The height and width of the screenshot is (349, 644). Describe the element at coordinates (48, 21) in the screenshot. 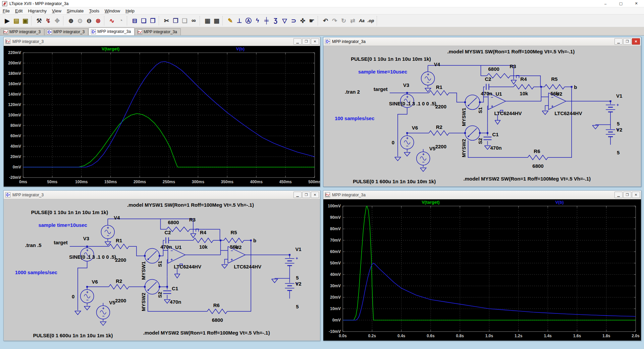

I see `halt-icon: ↯` at that location.